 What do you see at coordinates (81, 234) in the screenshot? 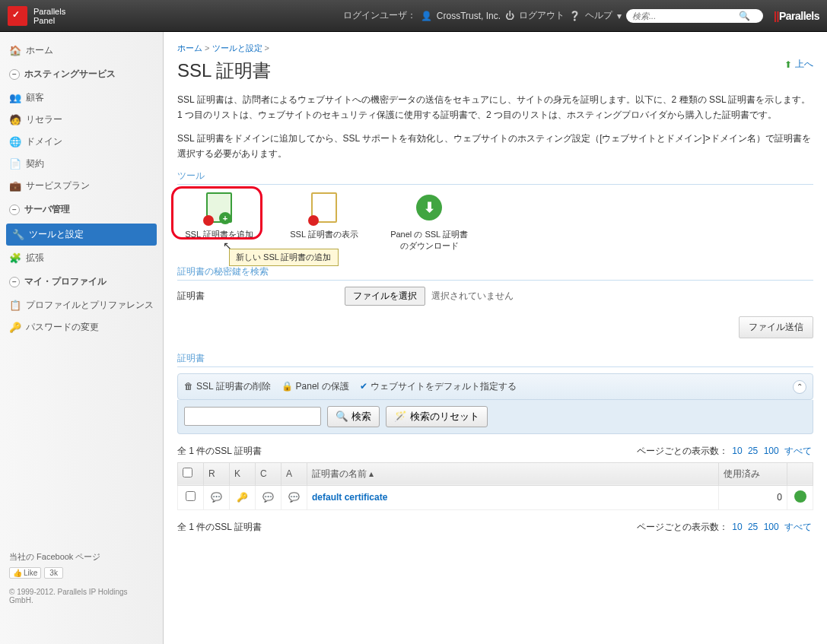
I see `sidebar-tools-settings: 🔧ツールと設定` at bounding box center [81, 234].